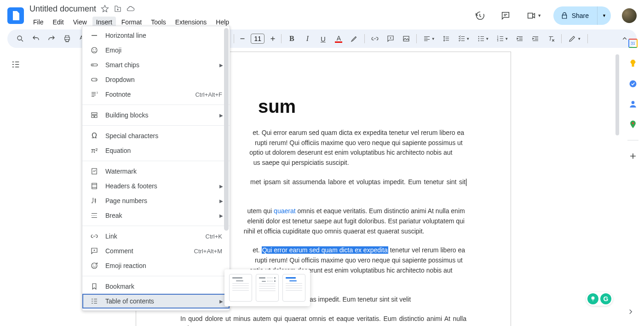  I want to click on menu-item-headers-footers: Headers & footers▶, so click(156, 186).